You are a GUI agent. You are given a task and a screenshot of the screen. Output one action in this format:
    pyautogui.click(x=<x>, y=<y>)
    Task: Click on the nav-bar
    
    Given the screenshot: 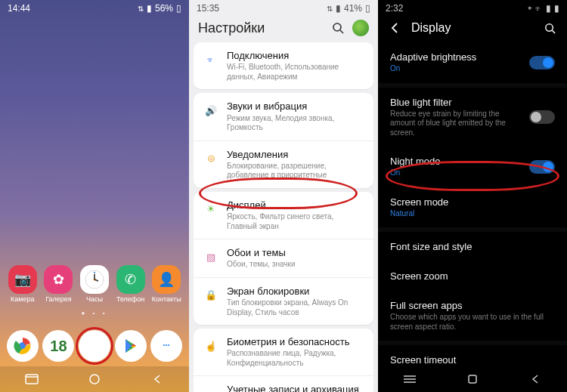 What is the action you would take?
    pyautogui.click(x=94, y=379)
    